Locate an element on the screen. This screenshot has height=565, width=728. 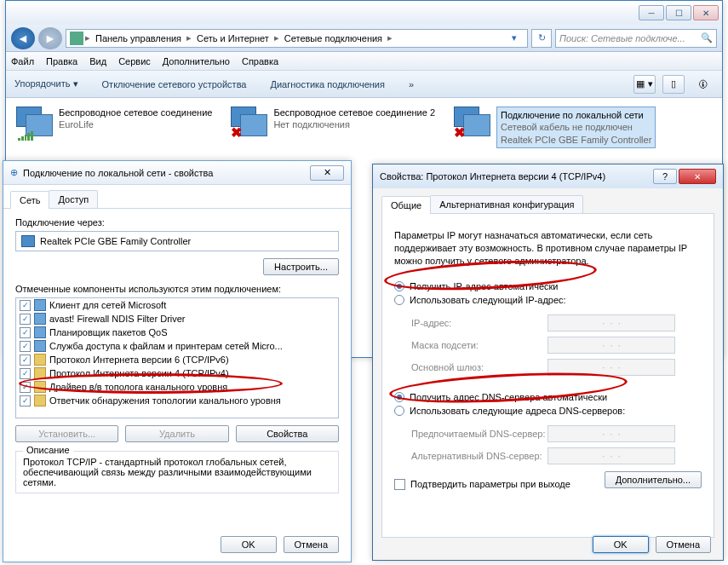
bc-seg: Сетевые подключения is located at coordinates (334, 38).